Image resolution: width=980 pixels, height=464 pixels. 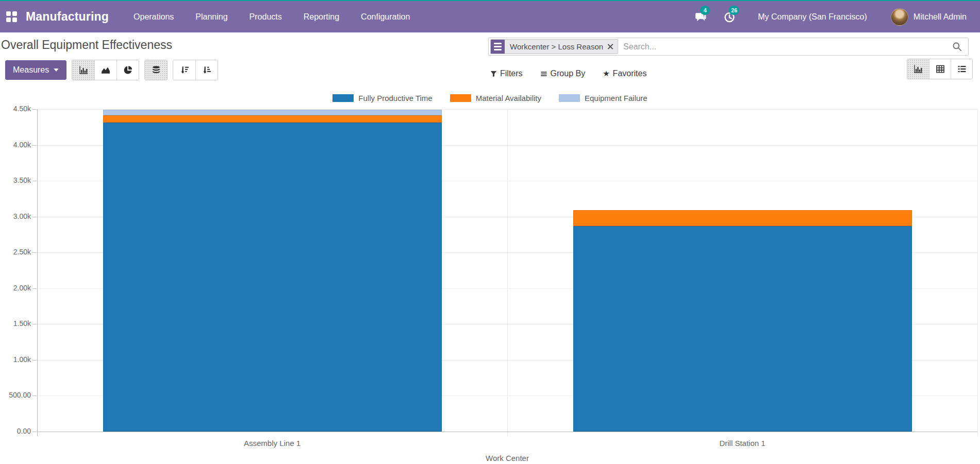 I want to click on graph-toolbar: Measures, so click(x=111, y=70).